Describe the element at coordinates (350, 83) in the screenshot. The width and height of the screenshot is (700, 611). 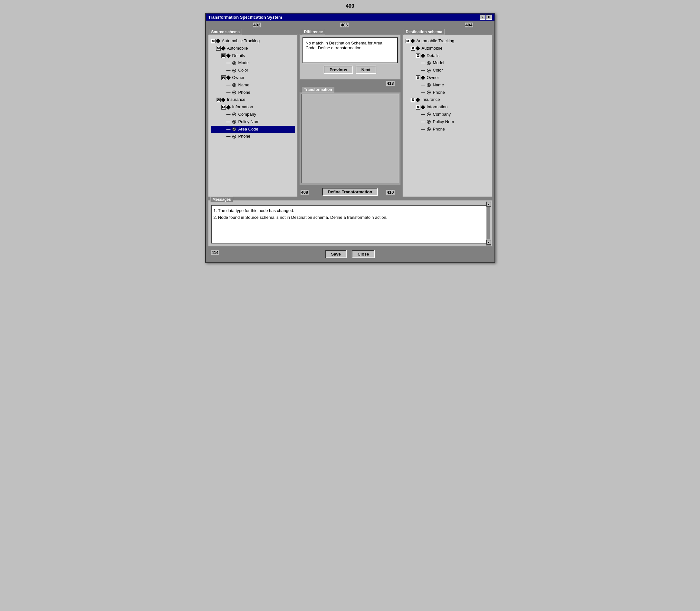
I see `ref-413-row: 413` at that location.